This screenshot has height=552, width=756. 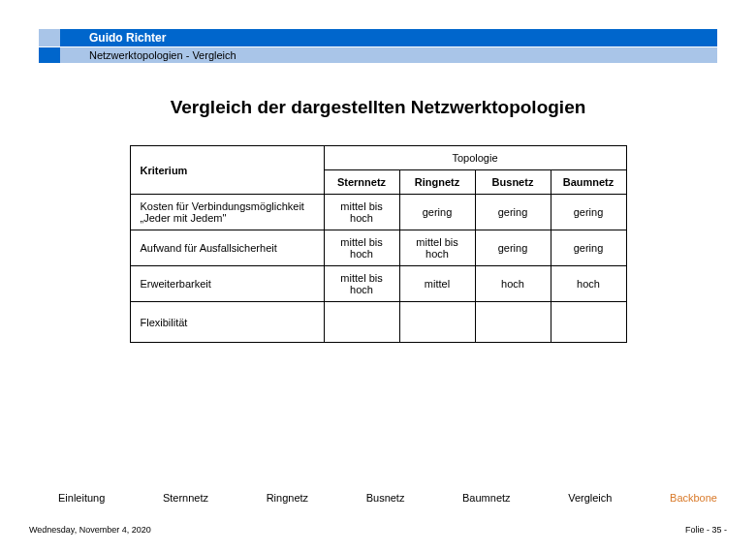 What do you see at coordinates (378, 322) in the screenshot?
I see `table-row: Flexibilität` at bounding box center [378, 322].